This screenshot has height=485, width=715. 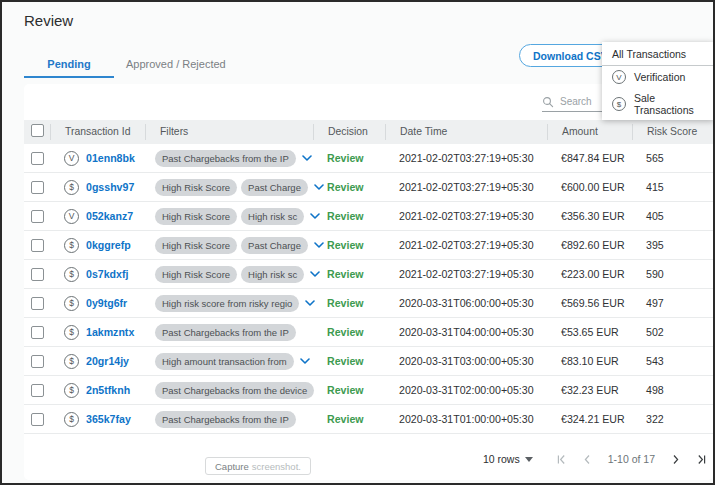 I want to click on dropdown-option-sale: $ Sale Transactions, so click(x=658, y=104).